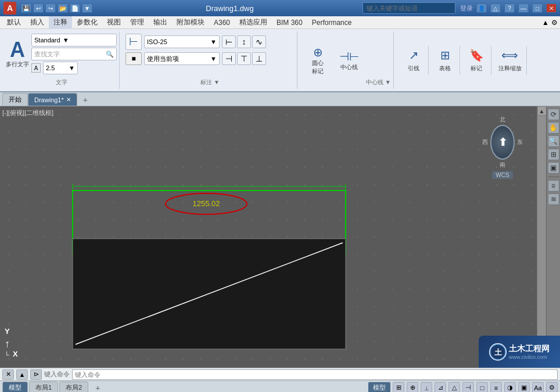 The width and height of the screenshot is (560, 392). What do you see at coordinates (182, 42) in the screenshot?
I see `dim-style-dropdown: ISO-25 ▼` at bounding box center [182, 42].